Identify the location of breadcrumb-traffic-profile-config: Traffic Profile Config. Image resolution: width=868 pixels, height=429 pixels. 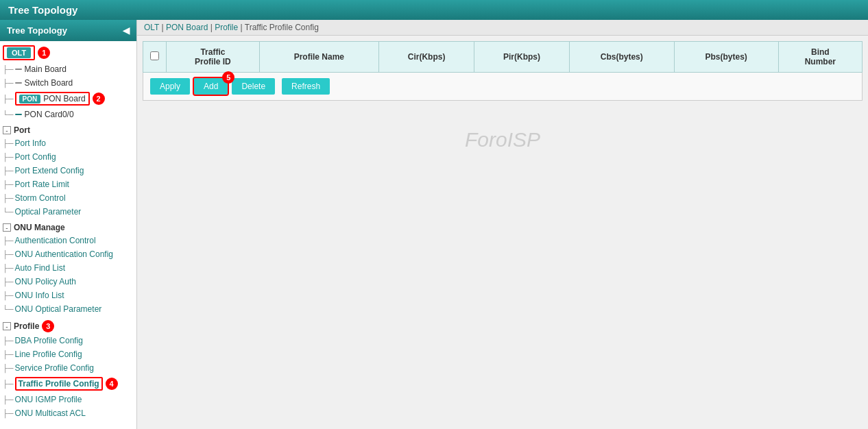
(282, 27).